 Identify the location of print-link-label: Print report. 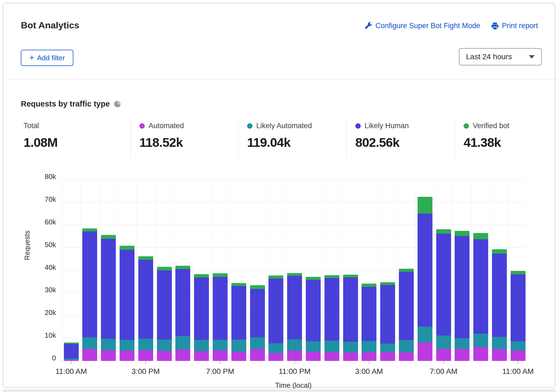
(520, 26).